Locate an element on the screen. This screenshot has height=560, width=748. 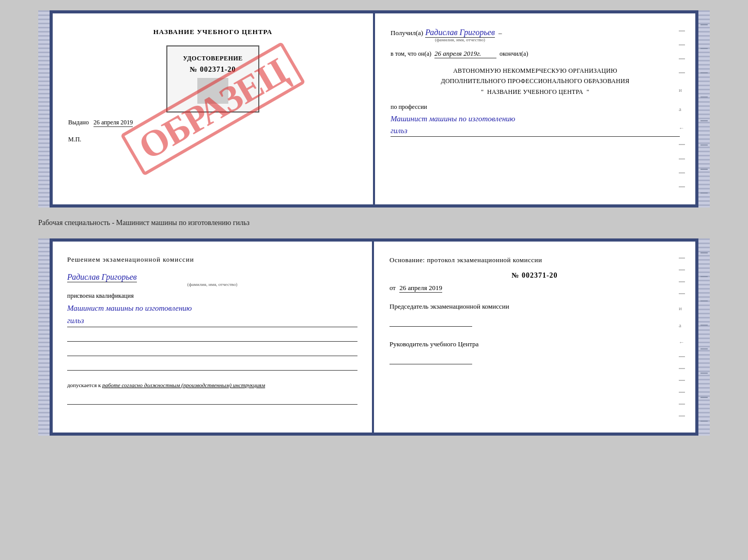
issued-date-value: 26 апреля 2019 is located at coordinates (113, 123).